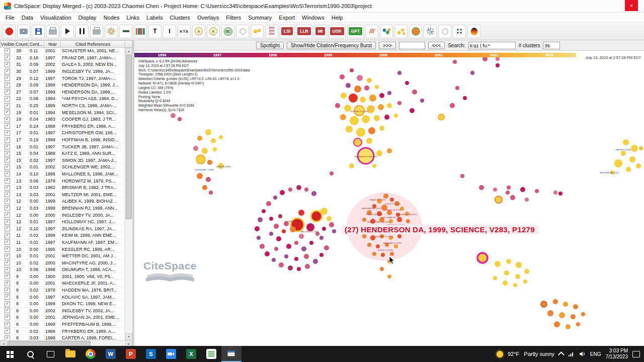  What do you see at coordinates (62, 331) in the screenshot?
I see `table-row: ✓80.021989FRYKBERG ER, 1989, A...` at bounding box center [62, 331].